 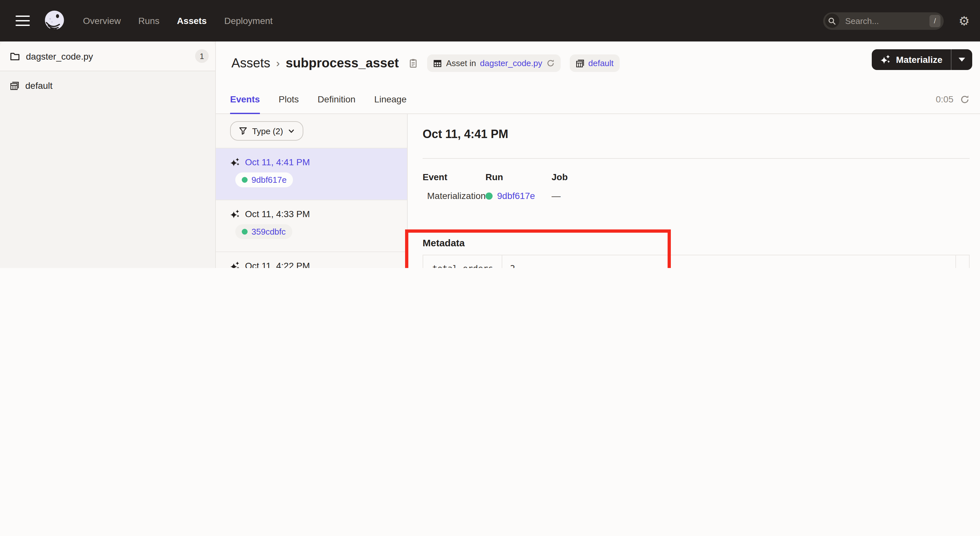 What do you see at coordinates (245, 99) in the screenshot?
I see `tab-events: Events` at bounding box center [245, 99].